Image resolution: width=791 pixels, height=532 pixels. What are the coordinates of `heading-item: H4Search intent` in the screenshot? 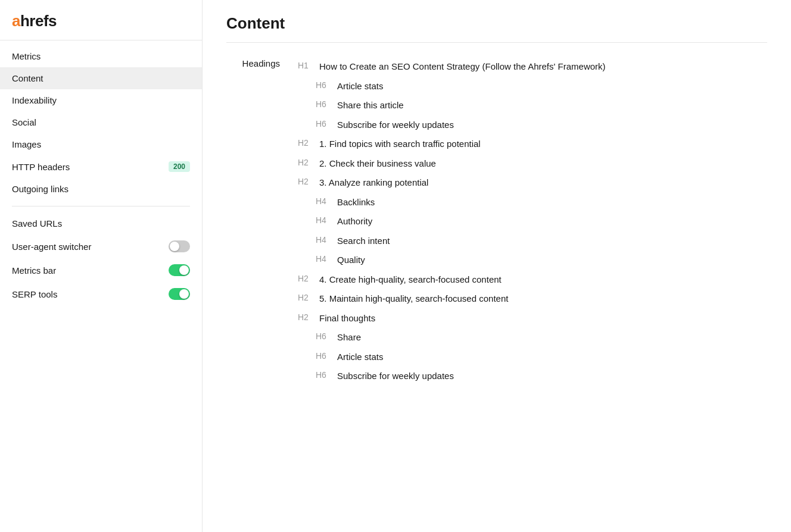 It's located at (541, 242).